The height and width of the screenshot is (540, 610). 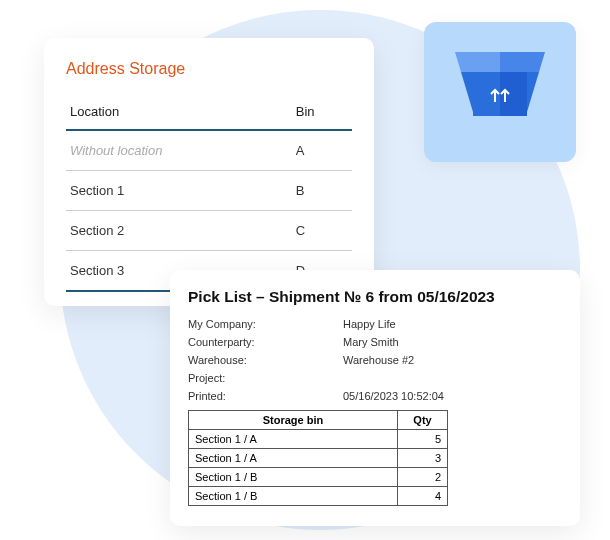 What do you see at coordinates (452, 342) in the screenshot?
I see `meta-value: Mary Smith` at bounding box center [452, 342].